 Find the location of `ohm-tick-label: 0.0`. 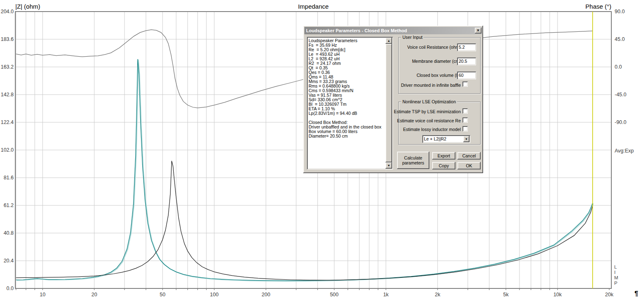

ohm-tick-label: 0.0 is located at coordinates (7, 288).